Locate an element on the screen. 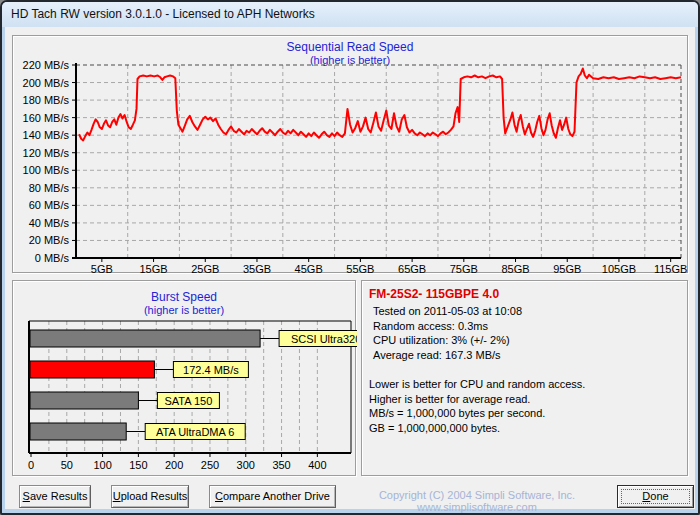 The width and height of the screenshot is (700, 515). svg-text: 172.4 MB/s is located at coordinates (211, 370).